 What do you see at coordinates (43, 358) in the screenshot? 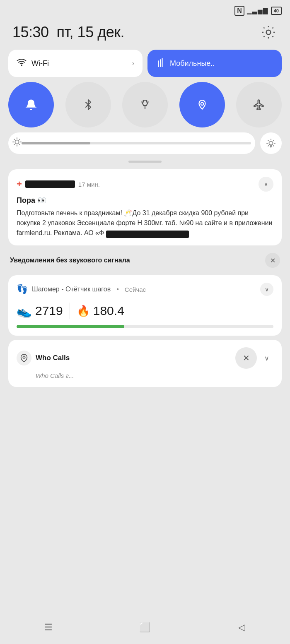
I see `who-calls-left: Who Calls` at bounding box center [43, 358].